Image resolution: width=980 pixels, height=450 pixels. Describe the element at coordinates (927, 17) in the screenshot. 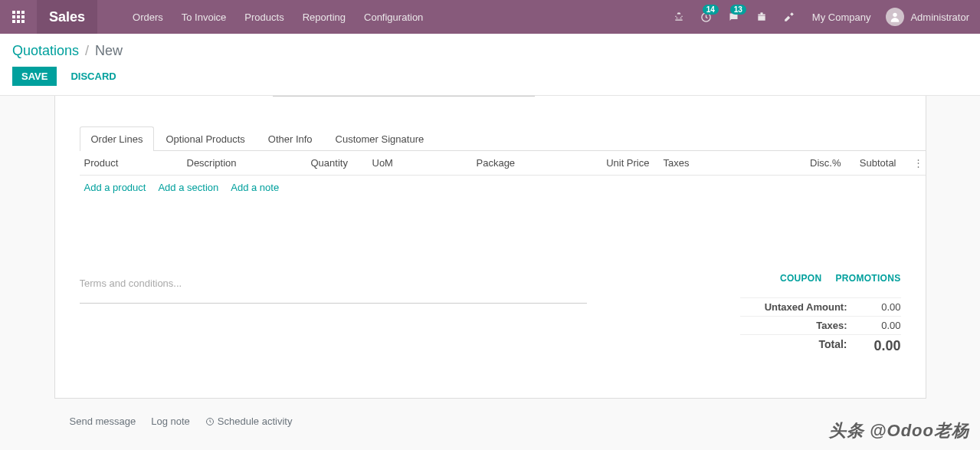

I see `user-menu: Administrator` at that location.